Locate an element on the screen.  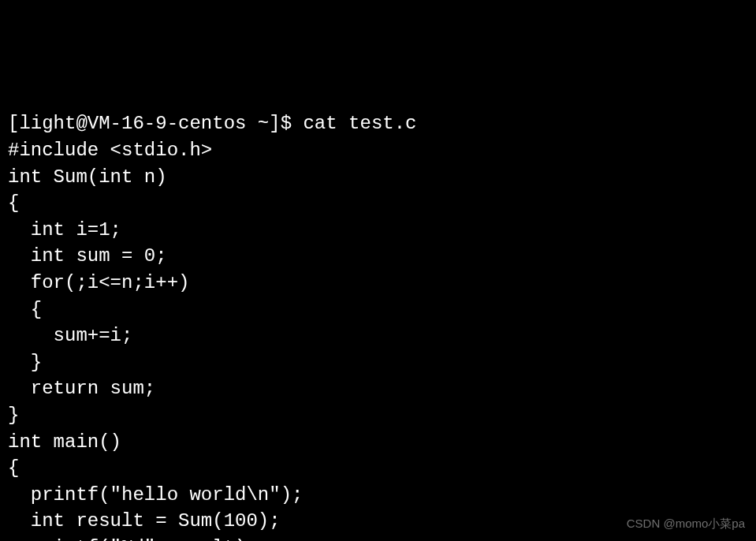
code-line: return sum; is located at coordinates (378, 389).